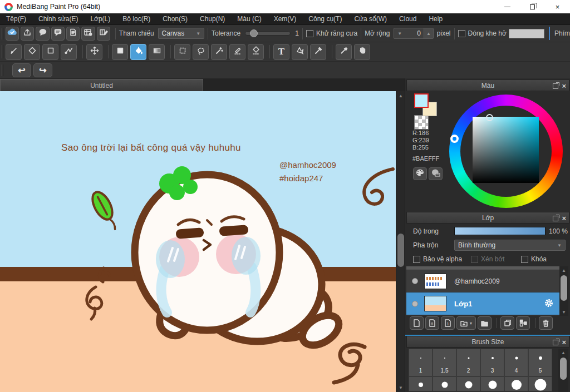 The width and height of the screenshot is (570, 392). Describe the element at coordinates (435, 173) in the screenshot. I see `color-set-button` at that location.